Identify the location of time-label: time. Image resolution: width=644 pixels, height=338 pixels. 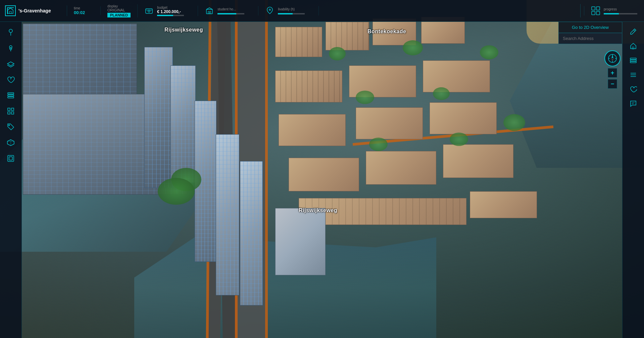
(84, 8).